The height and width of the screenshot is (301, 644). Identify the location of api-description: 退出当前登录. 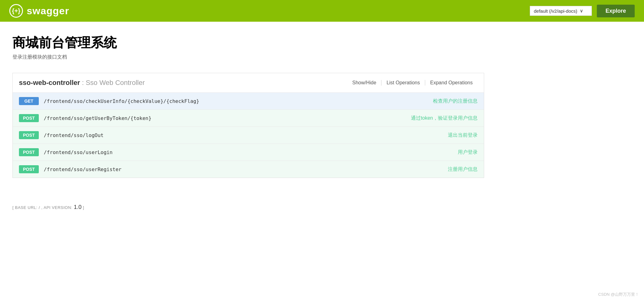
(463, 135).